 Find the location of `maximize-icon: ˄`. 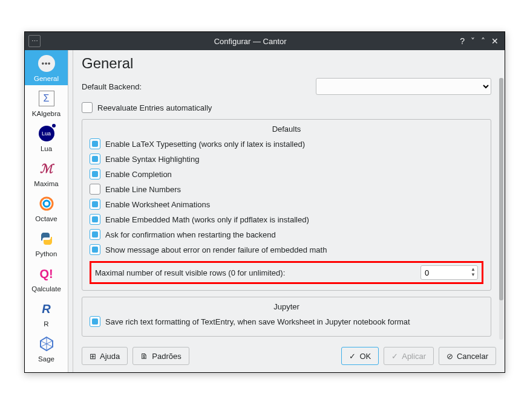

maximize-icon: ˄ is located at coordinates (483, 41).